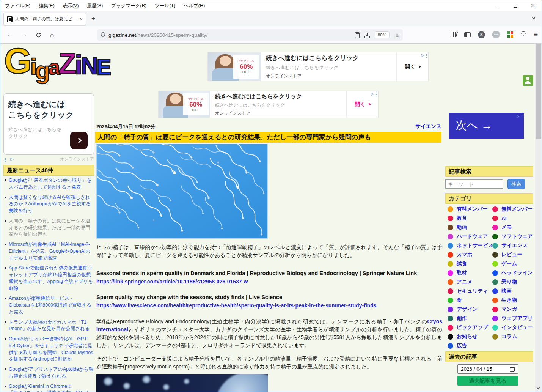  What do you see at coordinates (45, 19) in the screenshot?
I see `active-tab: 人間の「精子の質」は夏にピークを迎 ×` at bounding box center [45, 19].